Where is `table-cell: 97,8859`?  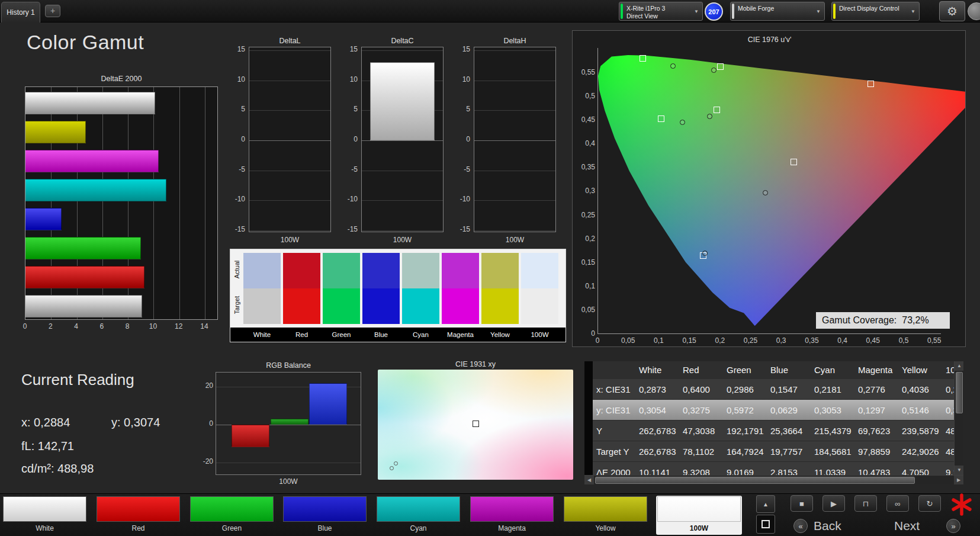
table-cell: 97,8859 is located at coordinates (876, 451).